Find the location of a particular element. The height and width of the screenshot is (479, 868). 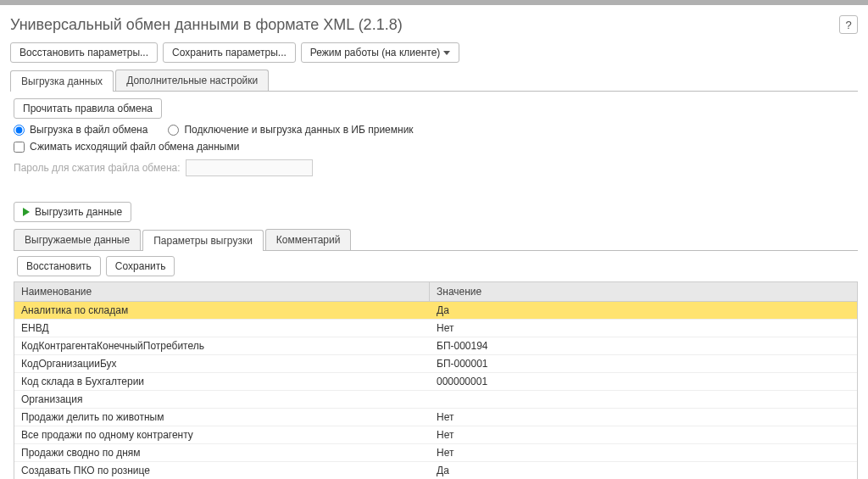

table-row: КодКонтрагентаКонечныйПотребительБП-0001… is located at coordinates (436, 346).